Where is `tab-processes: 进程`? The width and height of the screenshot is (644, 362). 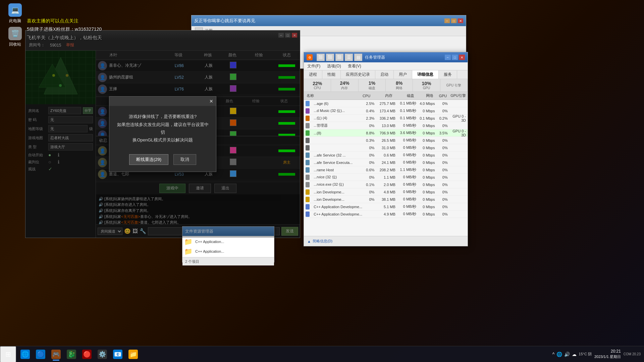
tab-processes: 进程 is located at coordinates (313, 74).